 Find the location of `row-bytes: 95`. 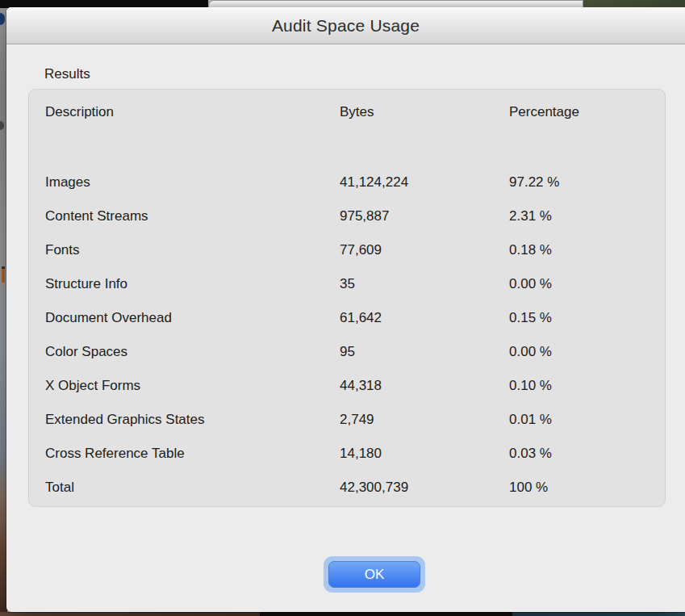

row-bytes: 95 is located at coordinates (424, 352).